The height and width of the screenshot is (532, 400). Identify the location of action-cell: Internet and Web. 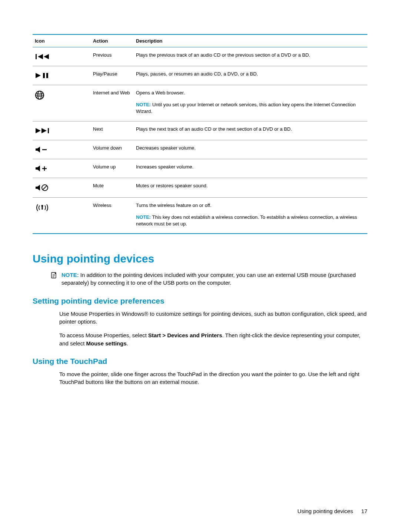
(112, 103).